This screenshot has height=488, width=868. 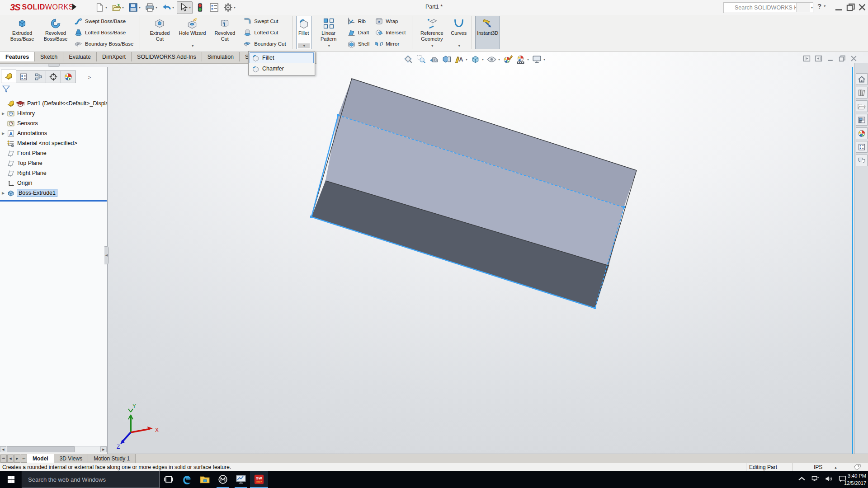 I want to click on volume-button, so click(x=829, y=480).